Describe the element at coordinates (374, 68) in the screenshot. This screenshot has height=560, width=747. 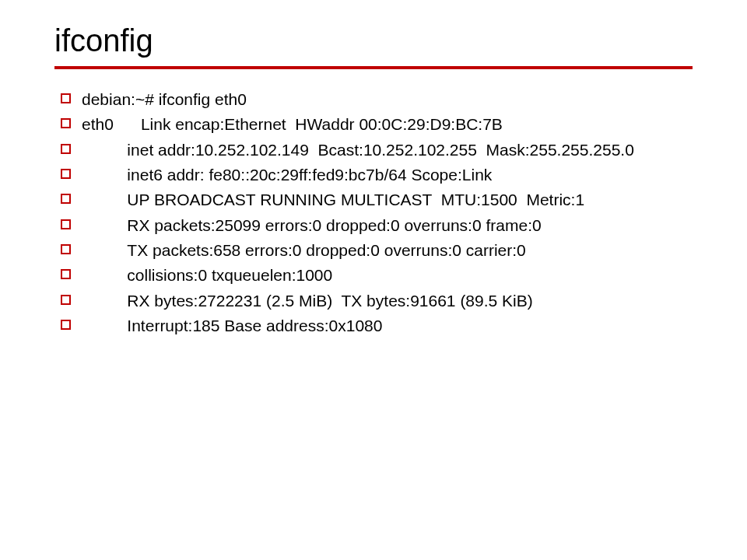
I see `title-underline` at that location.